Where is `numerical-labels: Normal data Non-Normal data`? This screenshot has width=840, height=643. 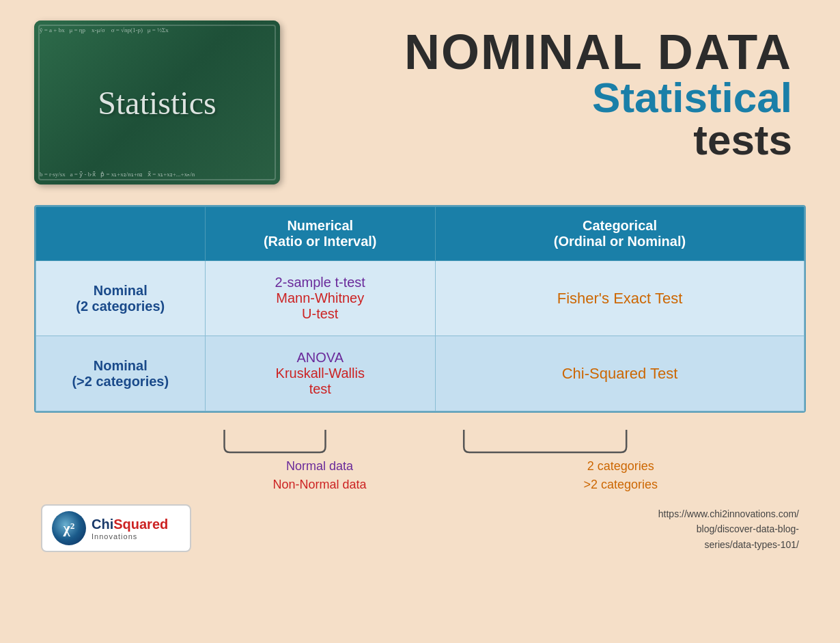 numerical-labels: Normal data Non-Normal data is located at coordinates (320, 476).